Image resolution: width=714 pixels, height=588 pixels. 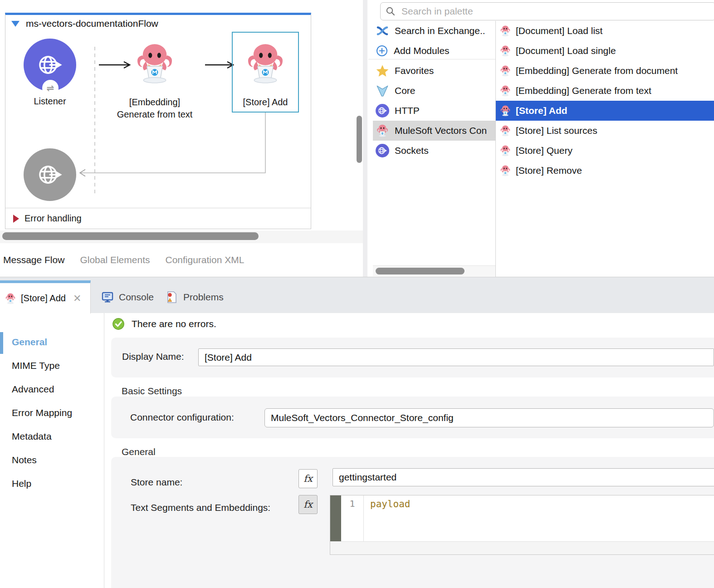 What do you see at coordinates (158, 218) in the screenshot?
I see `error-handling-section: Error handling` at bounding box center [158, 218].